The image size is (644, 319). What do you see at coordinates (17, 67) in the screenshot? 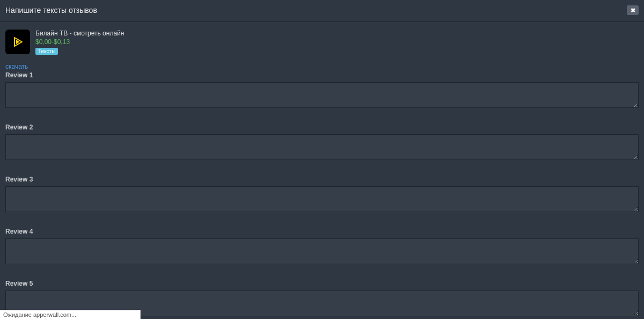
I see `download-link: скачать` at bounding box center [17, 67].